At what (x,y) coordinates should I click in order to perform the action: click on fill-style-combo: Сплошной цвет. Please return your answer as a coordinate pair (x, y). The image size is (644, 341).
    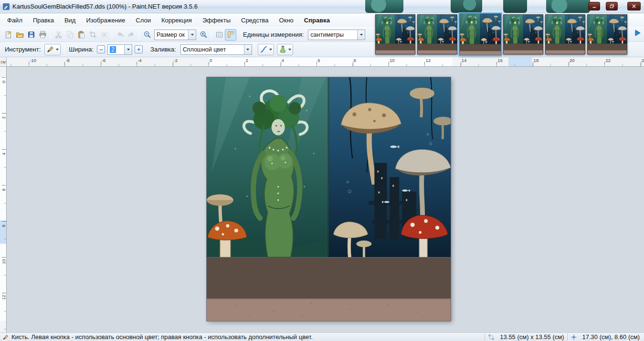
    Looking at the image, I should click on (216, 50).